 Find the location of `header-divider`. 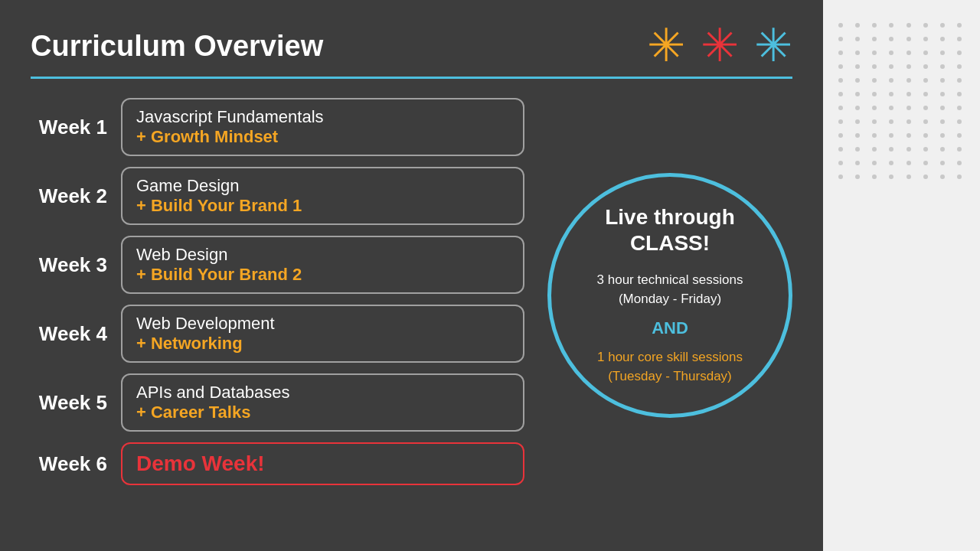

header-divider is located at coordinates (412, 78).